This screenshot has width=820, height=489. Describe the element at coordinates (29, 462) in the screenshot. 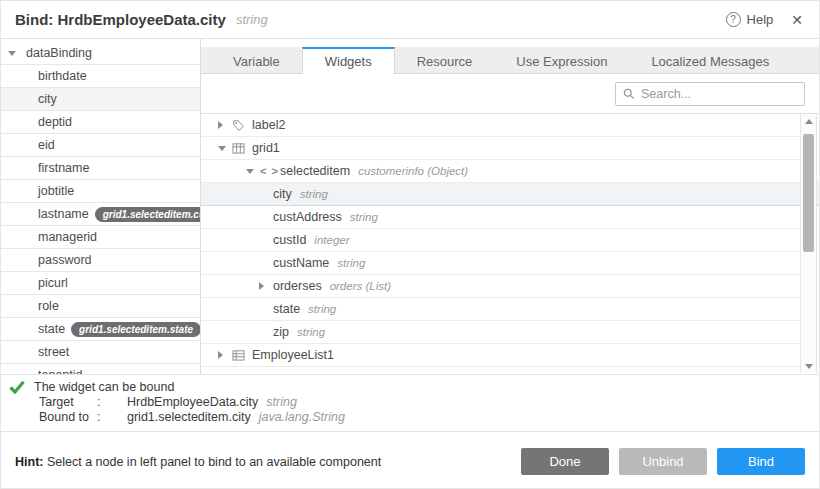

I see `hint-label: Hint:` at that location.